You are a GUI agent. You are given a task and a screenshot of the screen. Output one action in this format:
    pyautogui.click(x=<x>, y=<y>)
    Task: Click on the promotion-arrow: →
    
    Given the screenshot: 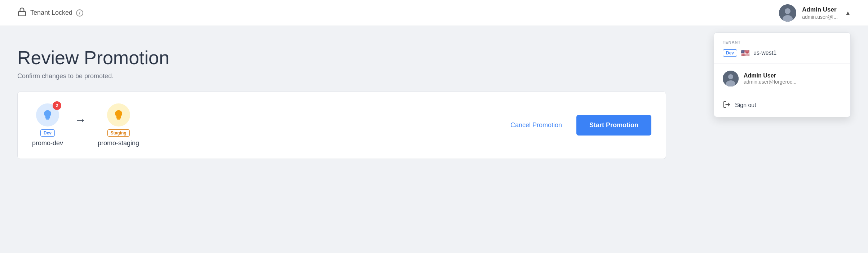 What is the action you would take?
    pyautogui.click(x=80, y=120)
    